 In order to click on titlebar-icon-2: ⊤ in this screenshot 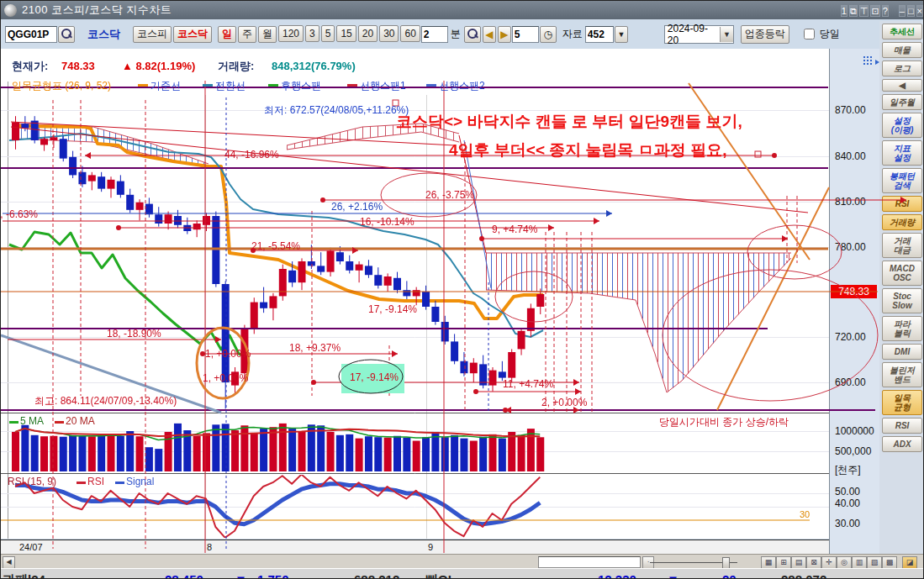, I will do `click(864, 11)`.